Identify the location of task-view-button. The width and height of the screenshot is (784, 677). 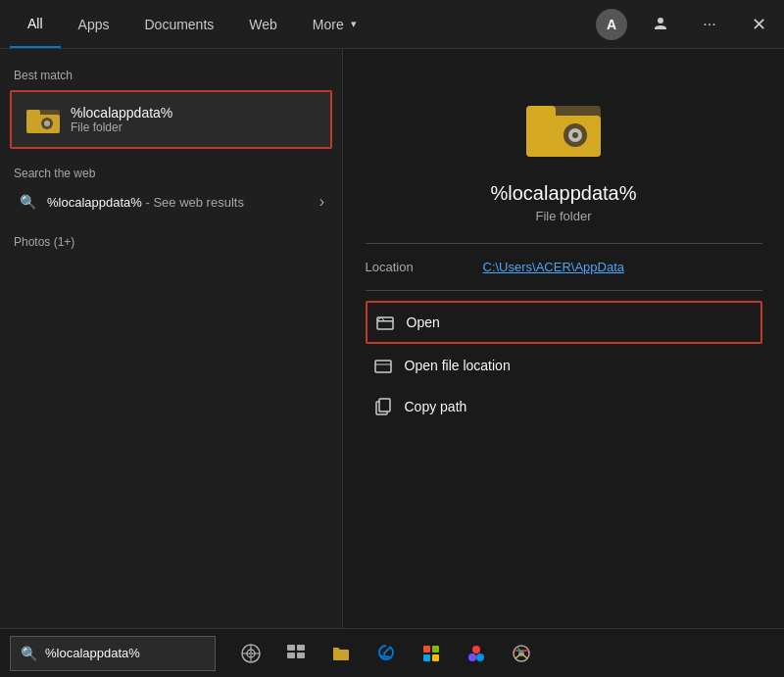
(296, 653).